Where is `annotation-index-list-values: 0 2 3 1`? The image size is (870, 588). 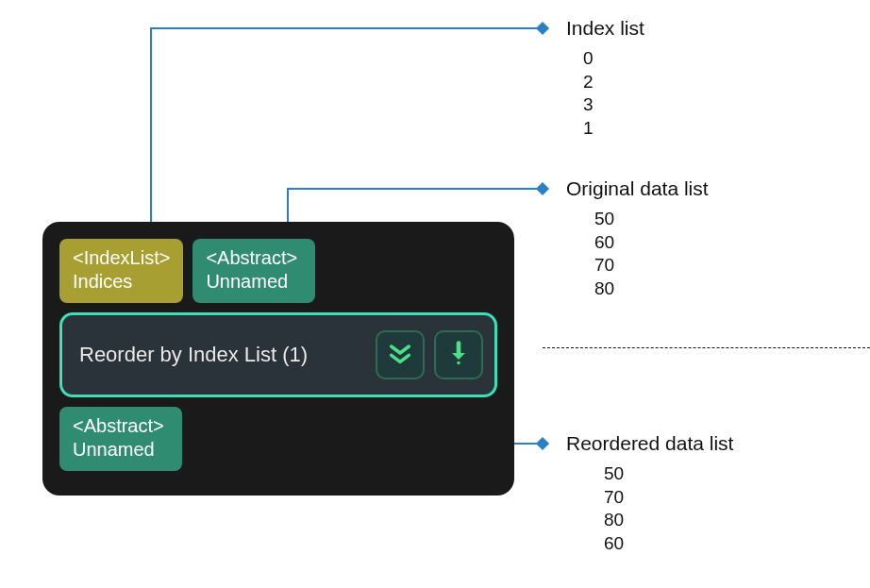 annotation-index-list-values: 0 2 3 1 is located at coordinates (589, 94).